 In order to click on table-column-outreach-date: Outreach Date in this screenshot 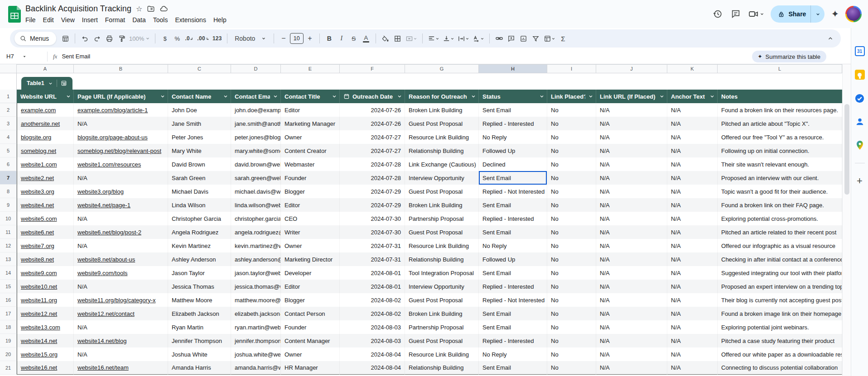, I will do `click(372, 96)`.